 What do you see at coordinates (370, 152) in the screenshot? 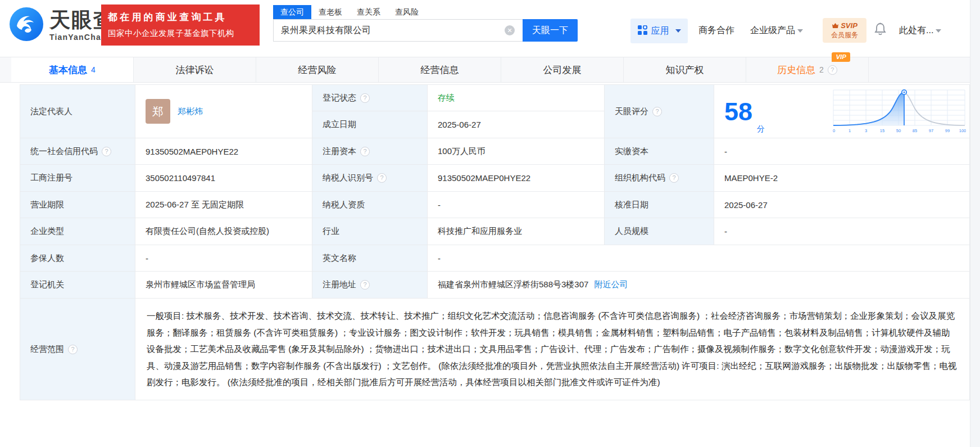
I see `field-label-reg-capital: 注册资本?` at bounding box center [370, 152].